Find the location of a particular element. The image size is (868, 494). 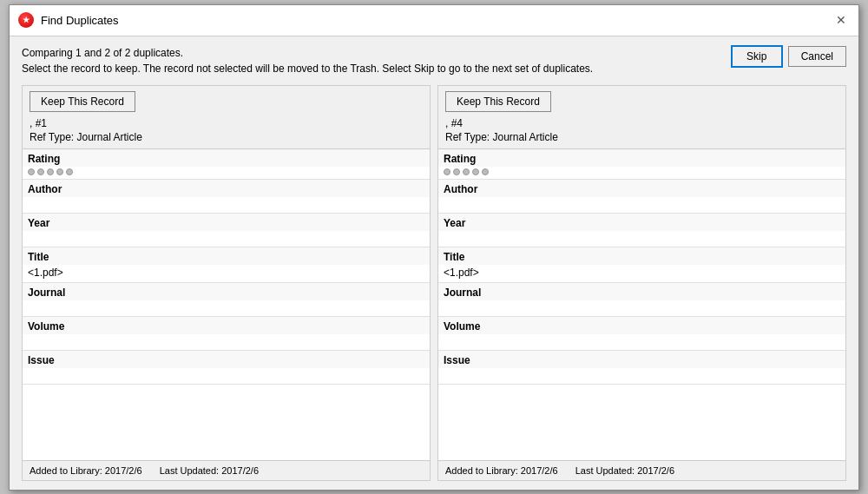

record-id-left: , #1 is located at coordinates (226, 123).